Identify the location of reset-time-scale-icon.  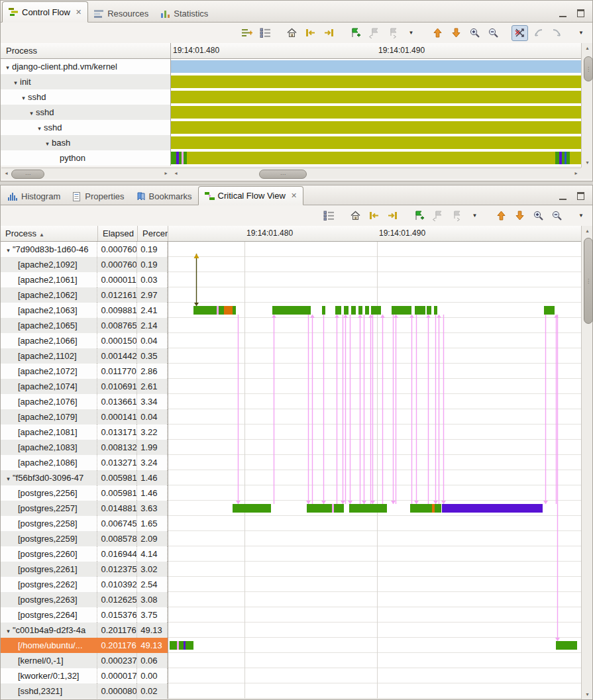
(355, 216).